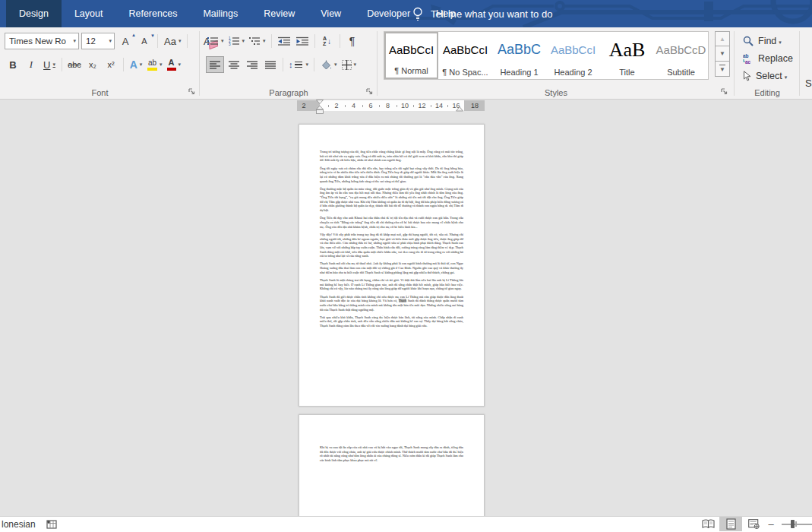 This screenshot has width=812, height=532. I want to click on right-indent-marker, so click(460, 109).